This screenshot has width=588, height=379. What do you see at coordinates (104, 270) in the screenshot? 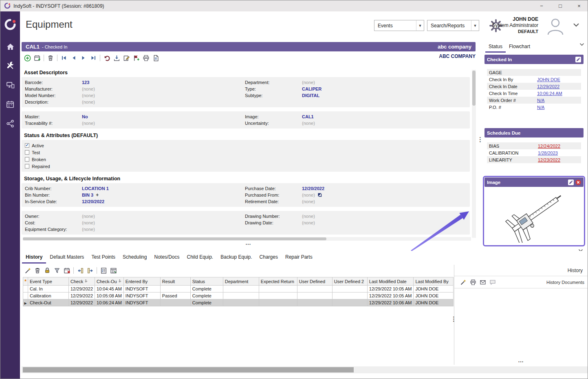
I see `view-form-button` at bounding box center [104, 270].